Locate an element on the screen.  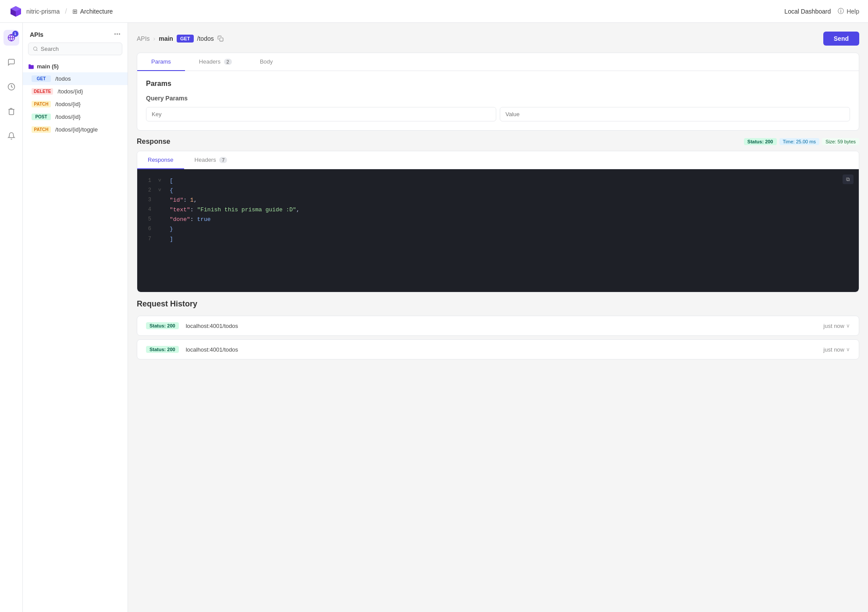
breadcrumb-sep1: › is located at coordinates (154, 39).